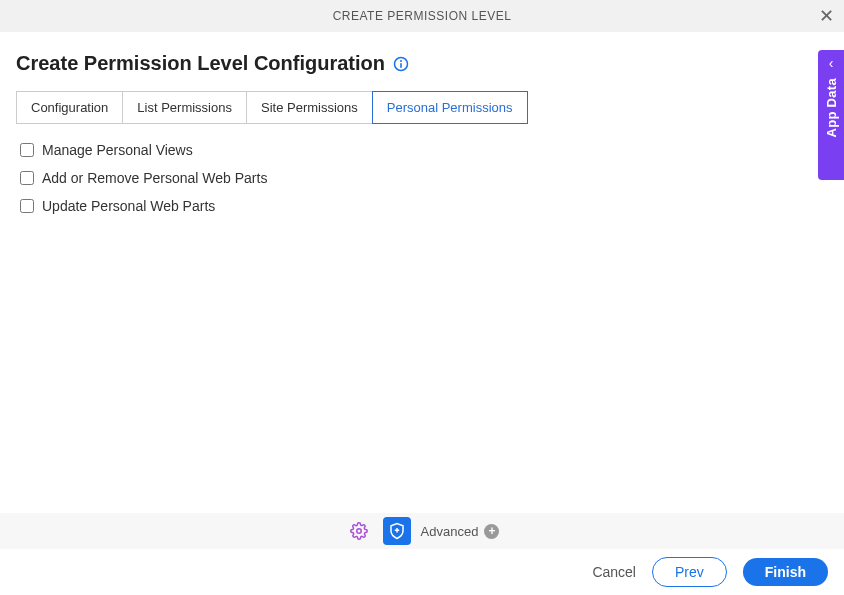 Image resolution: width=844 pixels, height=595 pixels. Describe the element at coordinates (424, 150) in the screenshot. I see `checkbox-manage-personal-views: Manage Personal Views` at that location.